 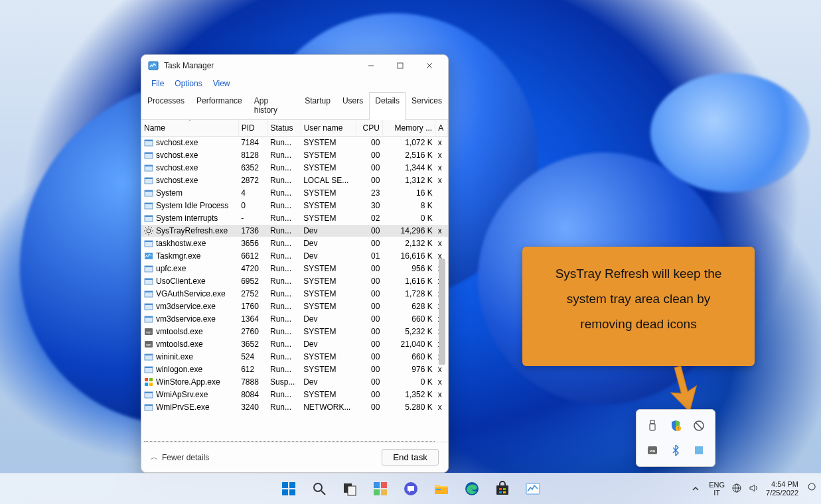 What do you see at coordinates (442, 312) in the screenshot?
I see `scrollbar-thumb` at bounding box center [442, 312].